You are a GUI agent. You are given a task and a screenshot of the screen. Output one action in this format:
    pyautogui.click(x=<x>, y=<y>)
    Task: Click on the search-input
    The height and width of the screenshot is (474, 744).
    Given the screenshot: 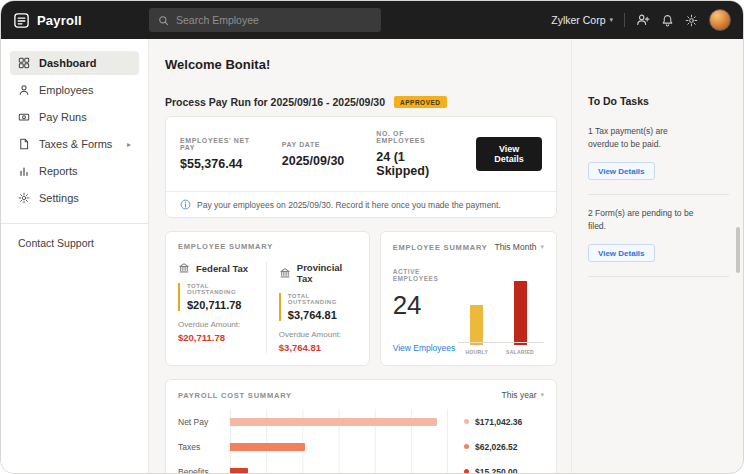 What is the action you would take?
    pyautogui.click(x=274, y=20)
    